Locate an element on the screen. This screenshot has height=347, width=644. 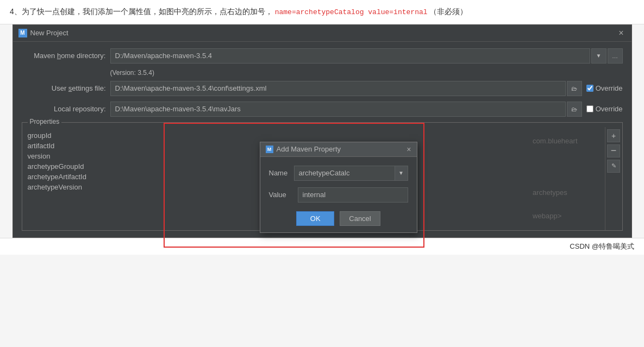
user-settings-override-label: Override is located at coordinates (609, 88).